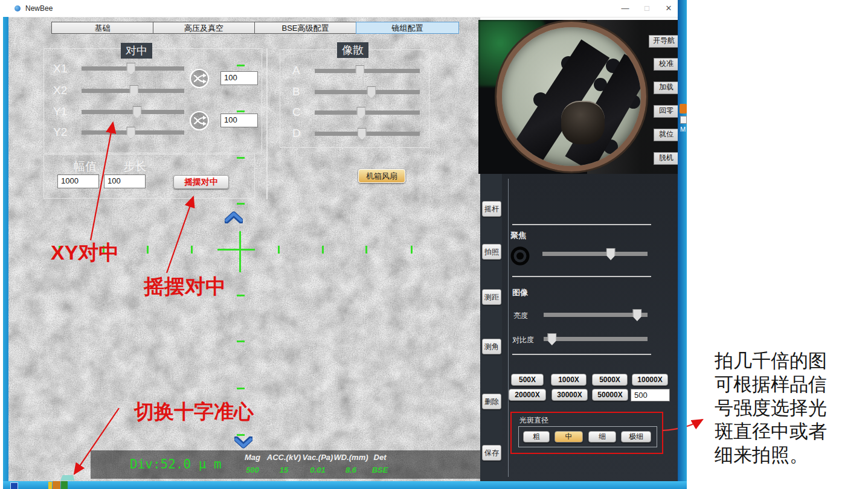 The image size is (868, 489). What do you see at coordinates (133, 112) in the screenshot?
I see `slider-y1` at bounding box center [133, 112].